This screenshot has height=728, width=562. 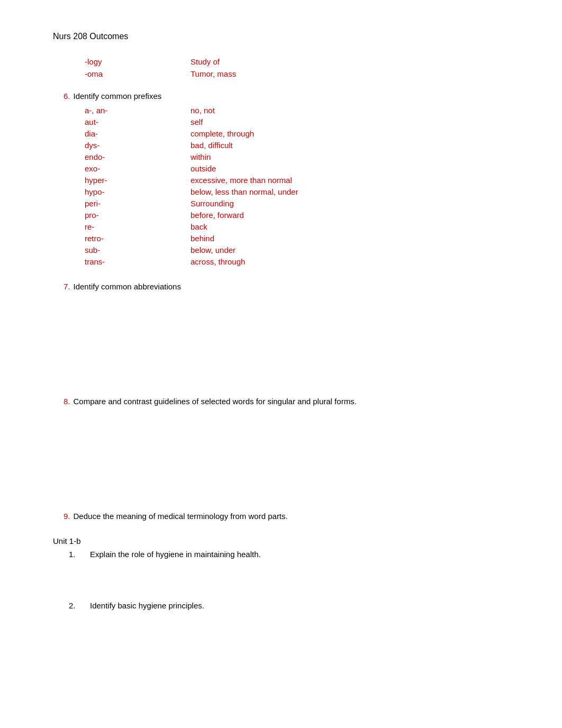 I want to click on section8-block: 8. Compare and contrast guidelines of se…, so click(x=286, y=401).